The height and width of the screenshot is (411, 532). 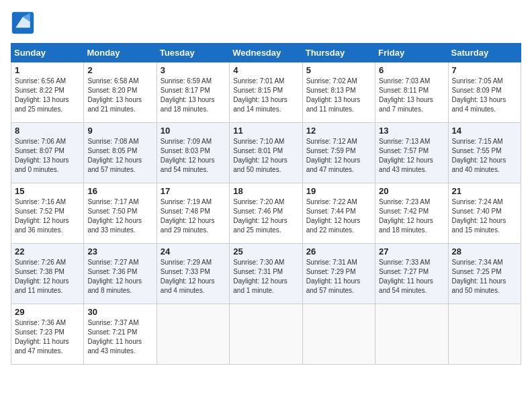 What do you see at coordinates (412, 153) in the screenshot?
I see `calendar-cell: 13Sunrise: 7:13 AM Sunset: 7:57 PM Dayli…` at bounding box center [412, 153].